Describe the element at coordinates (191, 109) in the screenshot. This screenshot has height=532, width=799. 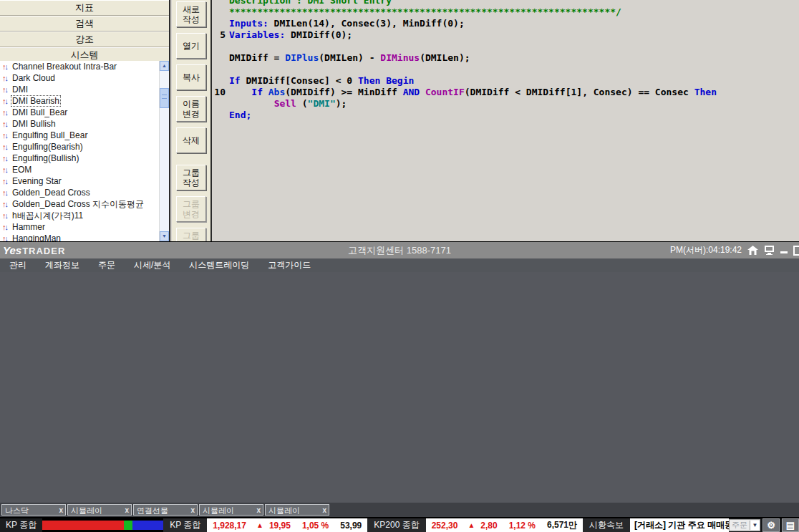
I see `action-button: 이름 변경` at that location.